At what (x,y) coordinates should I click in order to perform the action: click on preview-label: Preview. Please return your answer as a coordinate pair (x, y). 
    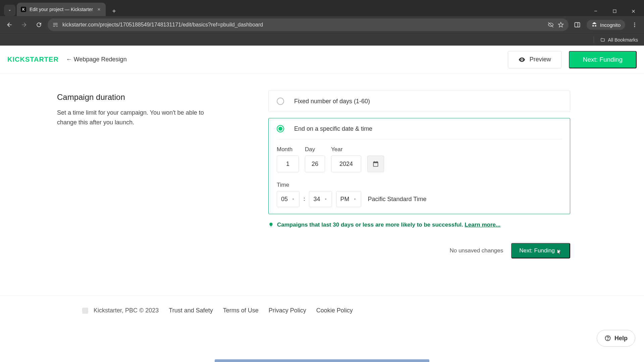
    Looking at the image, I should click on (540, 60).